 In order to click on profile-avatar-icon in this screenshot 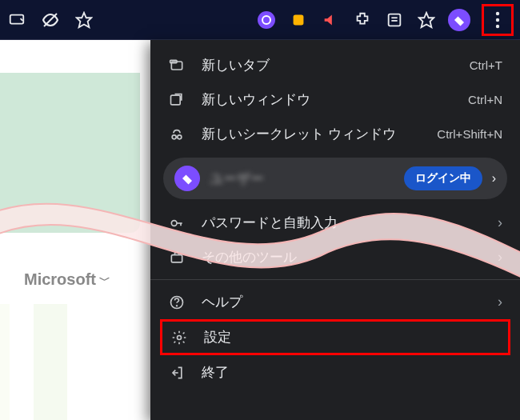, I will do `click(187, 178)`.